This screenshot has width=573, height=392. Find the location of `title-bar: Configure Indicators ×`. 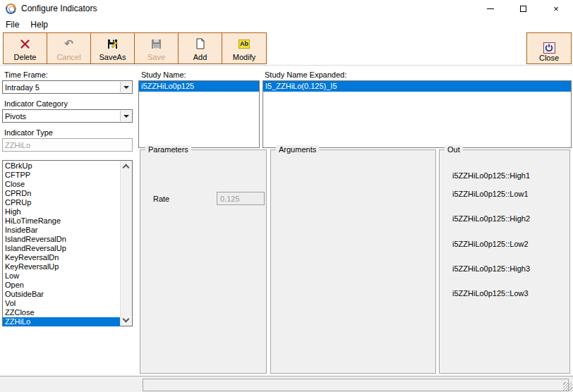

title-bar: Configure Indicators × is located at coordinates (286, 8).